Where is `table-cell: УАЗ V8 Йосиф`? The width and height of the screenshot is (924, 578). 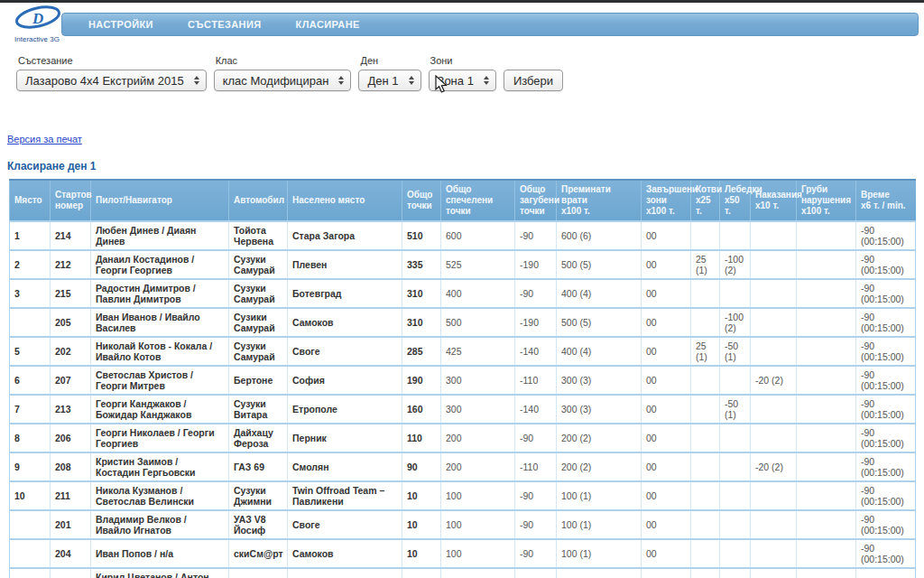
table-cell: УАЗ V8 Йосиф is located at coordinates (258, 525).